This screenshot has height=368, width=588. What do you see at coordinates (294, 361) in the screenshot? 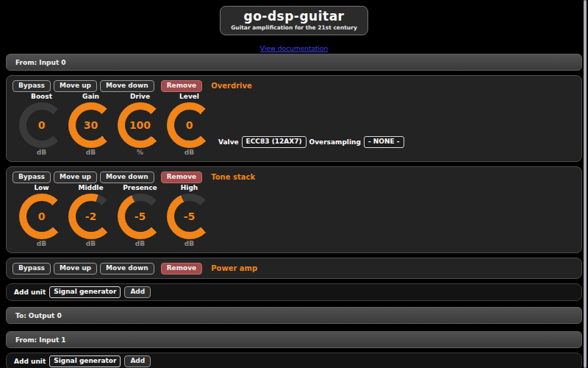
I see `add-unit-panel-1: Add unit Signal generator Add` at bounding box center [294, 361].